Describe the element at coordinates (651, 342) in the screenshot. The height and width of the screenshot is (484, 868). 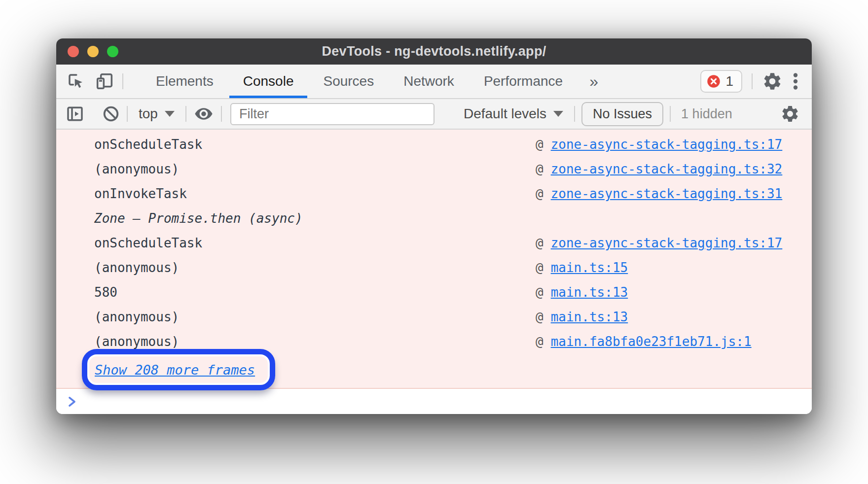
I see `stack-frame-link: main.fa8bfa0e23f1eb71.js:1` at that location.